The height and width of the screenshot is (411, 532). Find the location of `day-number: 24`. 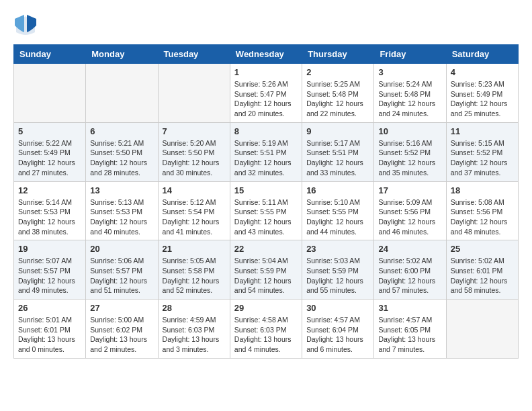

day-number: 24 is located at coordinates (410, 248).